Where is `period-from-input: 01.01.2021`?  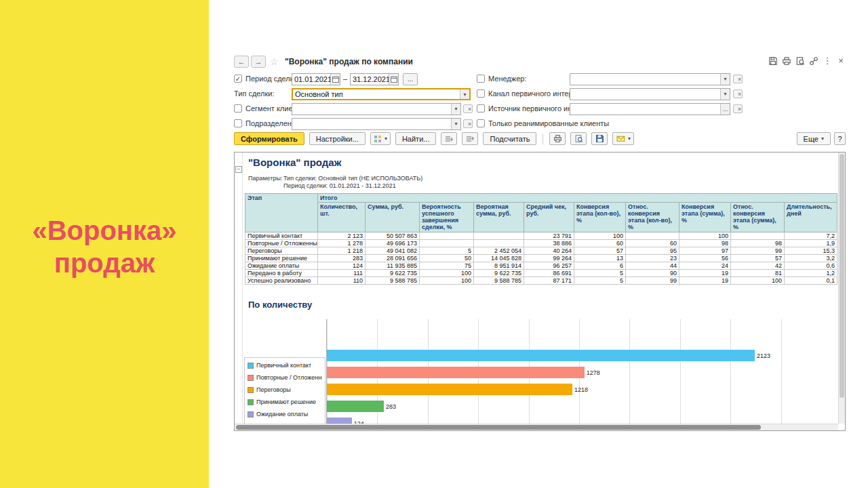
period-from-input: 01.01.2021 is located at coordinates (316, 79).